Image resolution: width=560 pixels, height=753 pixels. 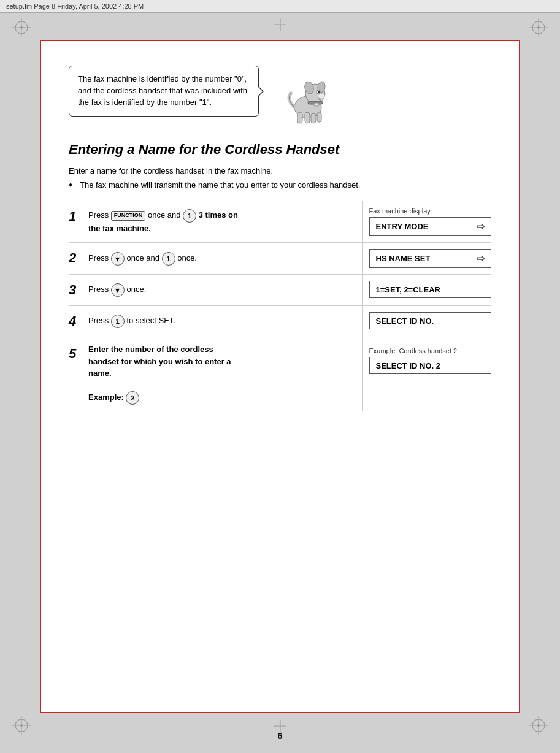 I want to click on bullet-text: The fax machine will transmit the name t…, so click(x=220, y=185).